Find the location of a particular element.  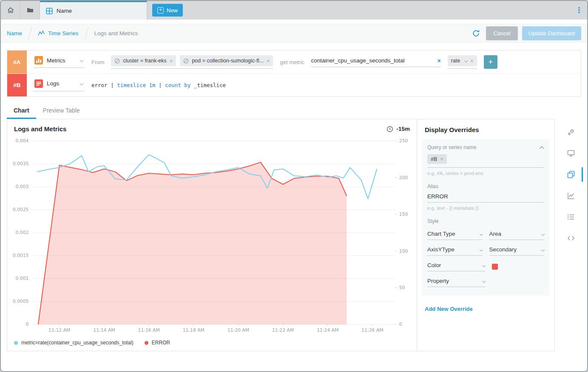

breadcrumb-dashboard: Name is located at coordinates (14, 33).